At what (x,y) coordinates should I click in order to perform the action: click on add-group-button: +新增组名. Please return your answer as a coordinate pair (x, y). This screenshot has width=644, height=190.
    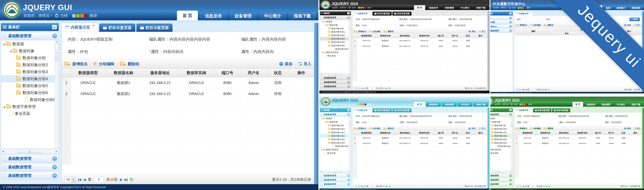
    Looking at the image, I should click on (522, 25).